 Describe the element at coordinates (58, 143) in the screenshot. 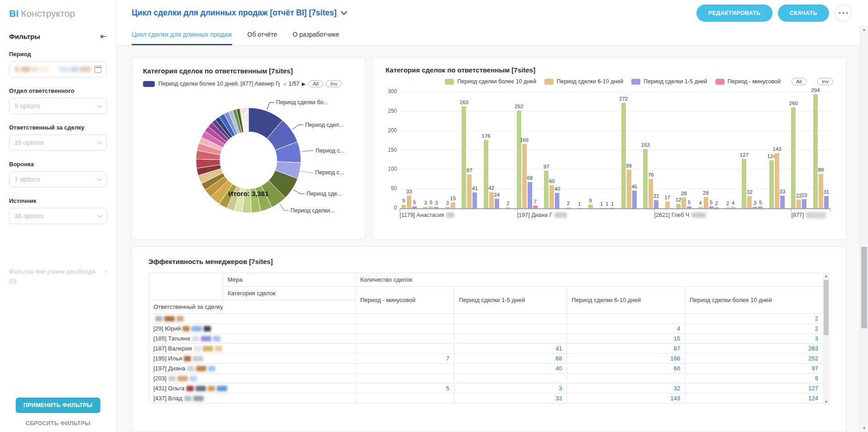

I see `responsible-select: 39 options` at that location.